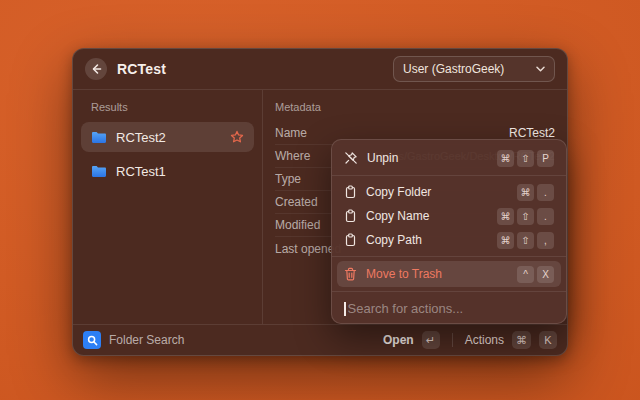 The image size is (640, 400). What do you see at coordinates (540, 69) in the screenshot?
I see `chevron-down-icon` at bounding box center [540, 69].